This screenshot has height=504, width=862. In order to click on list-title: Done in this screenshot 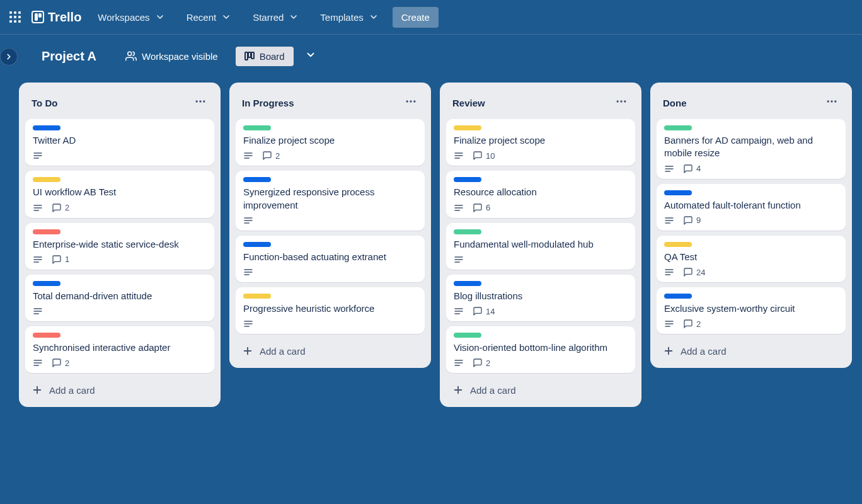, I will do `click(675, 103)`.